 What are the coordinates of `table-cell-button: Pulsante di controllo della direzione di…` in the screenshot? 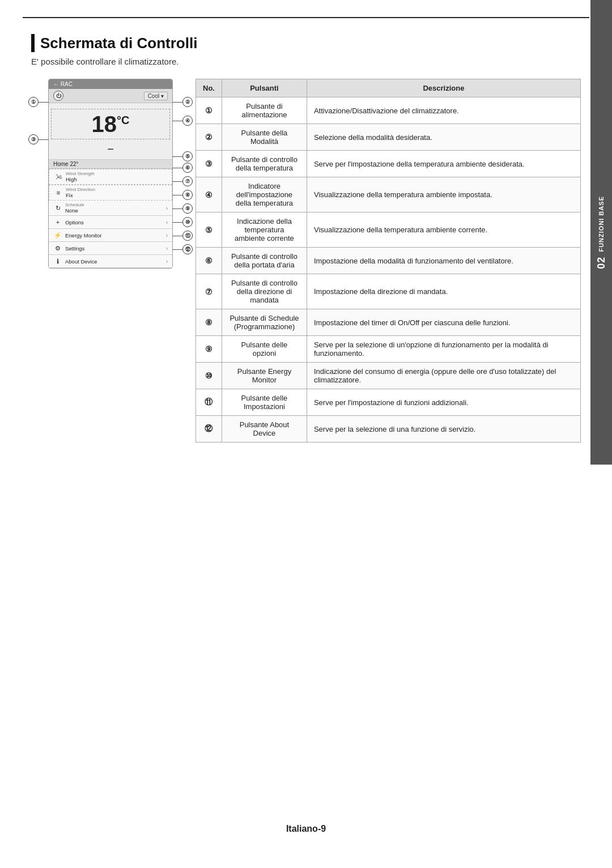 It's located at (264, 292).